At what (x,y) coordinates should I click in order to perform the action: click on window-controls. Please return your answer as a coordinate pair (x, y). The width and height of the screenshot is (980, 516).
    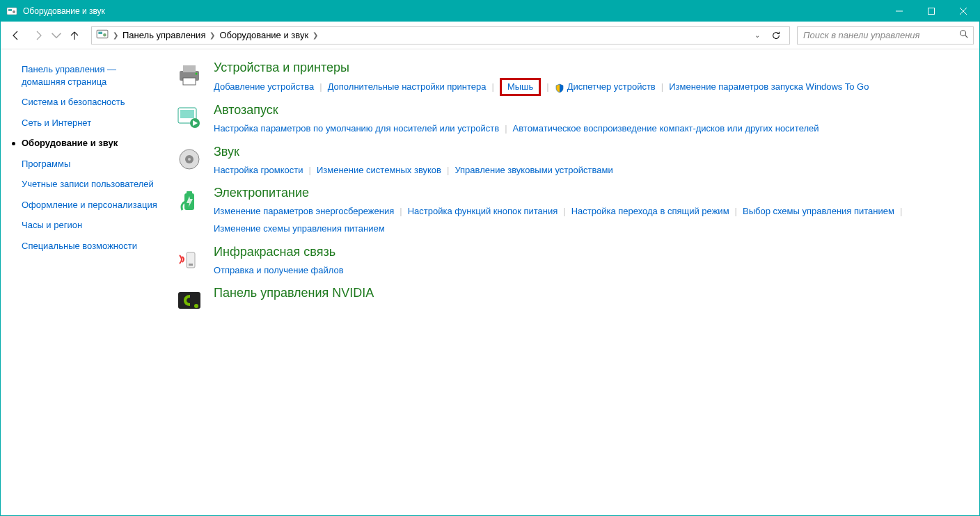
    Looking at the image, I should click on (931, 11).